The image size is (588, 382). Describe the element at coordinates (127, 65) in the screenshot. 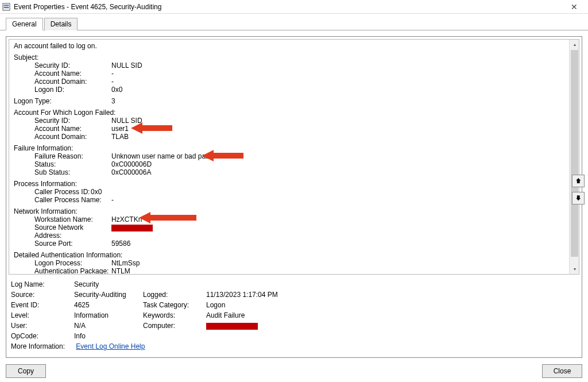

I see `subject-secid-value: NULL SID` at that location.